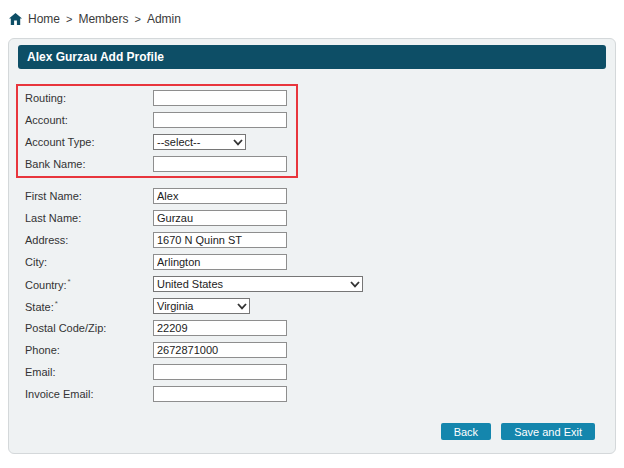  What do you see at coordinates (89, 306) in the screenshot?
I see `state-label: State:*` at bounding box center [89, 306].